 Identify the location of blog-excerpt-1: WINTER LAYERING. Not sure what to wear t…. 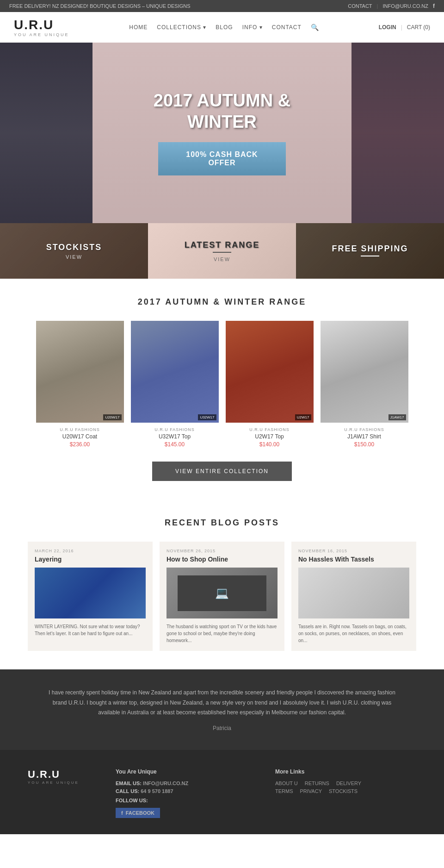
(90, 630).